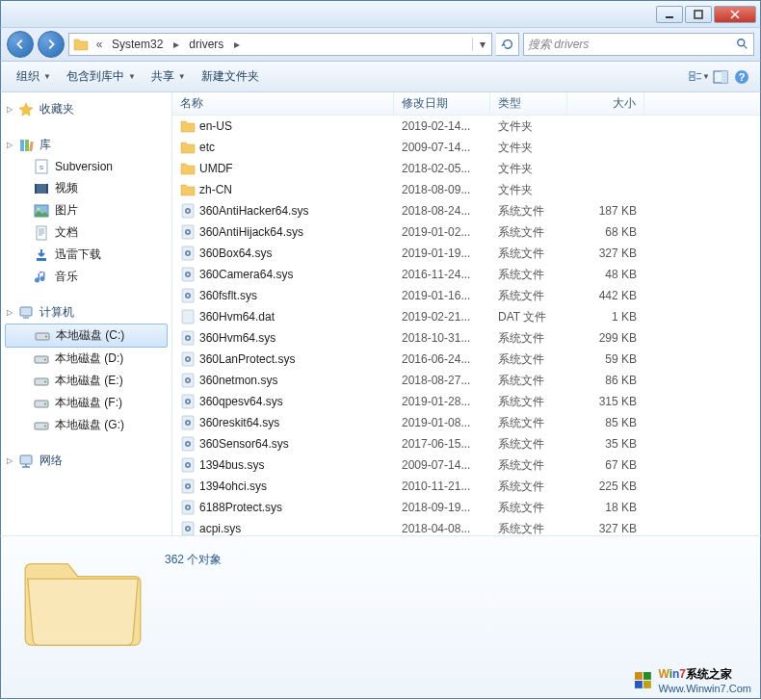 This screenshot has width=761, height=700. Describe the element at coordinates (721, 77) in the screenshot. I see `preview-pane-button` at that location.